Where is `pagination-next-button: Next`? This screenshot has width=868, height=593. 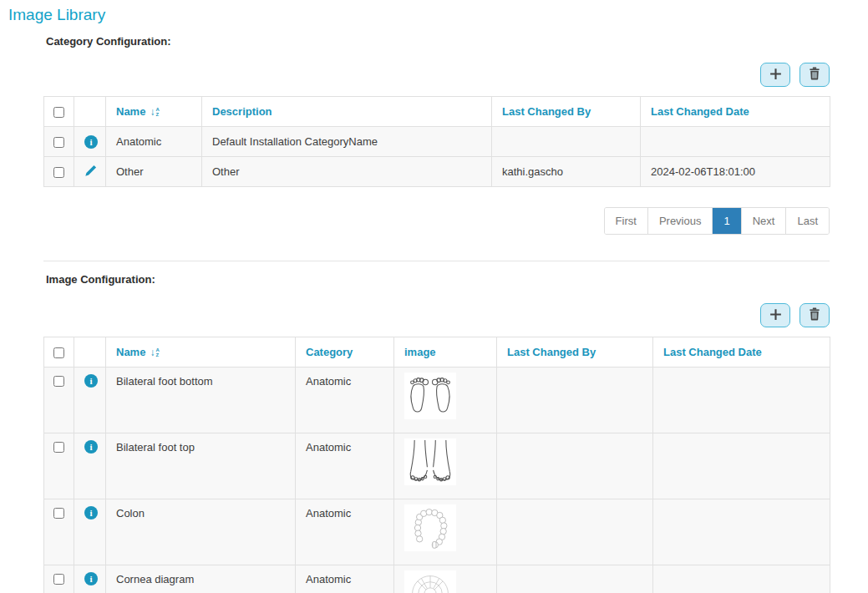 pagination-next-button: Next is located at coordinates (764, 220).